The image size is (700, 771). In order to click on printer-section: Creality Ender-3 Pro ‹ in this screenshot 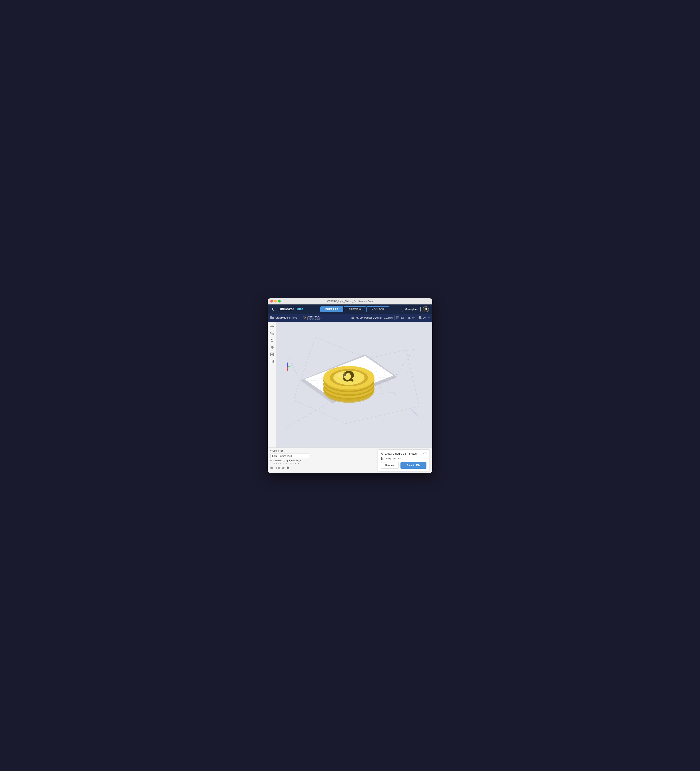, I will do `click(285, 317)`.